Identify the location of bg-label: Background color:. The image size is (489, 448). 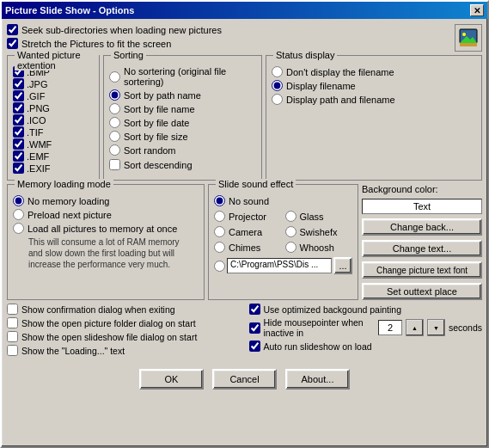
(422, 189).